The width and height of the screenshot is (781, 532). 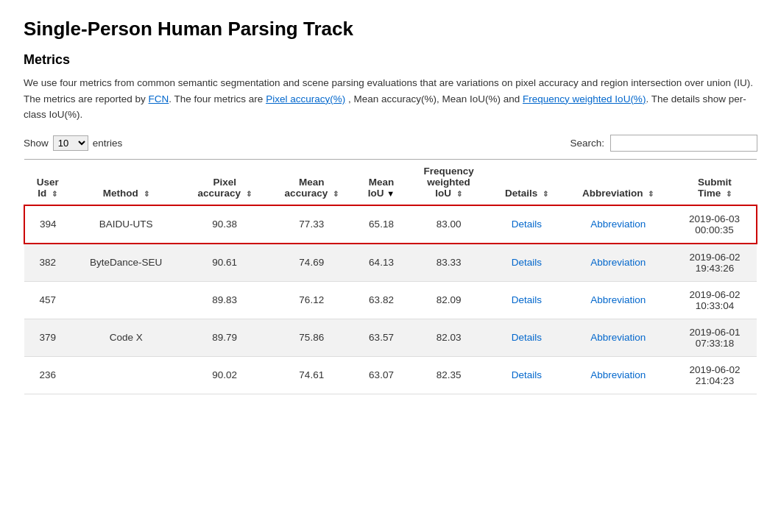 I want to click on sort-icon-pixel-accuracy: ⇕, so click(x=249, y=194).